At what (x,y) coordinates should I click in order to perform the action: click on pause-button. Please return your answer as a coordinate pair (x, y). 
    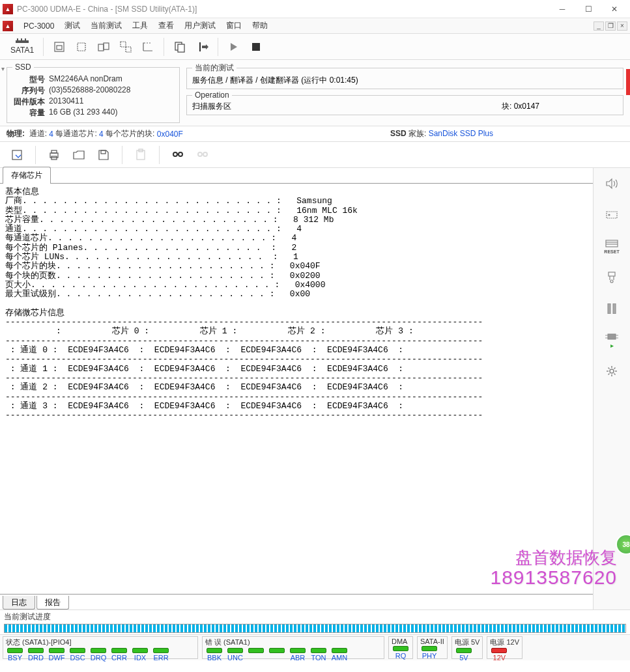
    Looking at the image, I should click on (612, 309).